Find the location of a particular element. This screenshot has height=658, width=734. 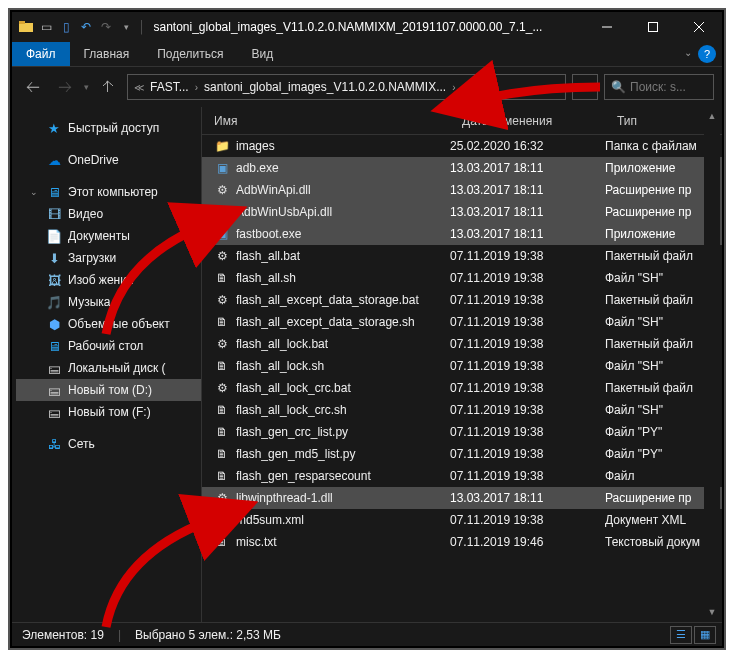

qa-dropdown-icon: ▾ is located at coordinates (126, 27).